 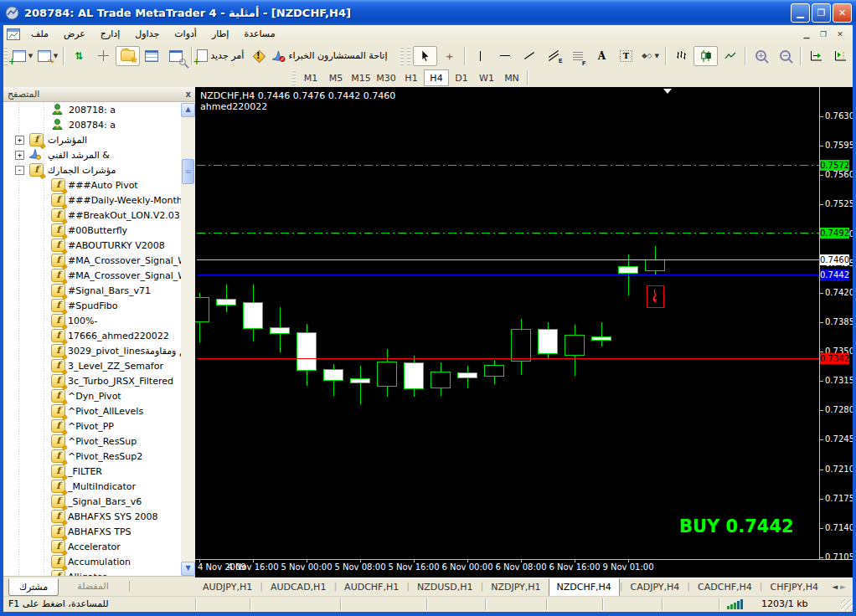 What do you see at coordinates (92, 396) in the screenshot?
I see `tree-item: f◆^Dyn_Pivot` at bounding box center [92, 396].